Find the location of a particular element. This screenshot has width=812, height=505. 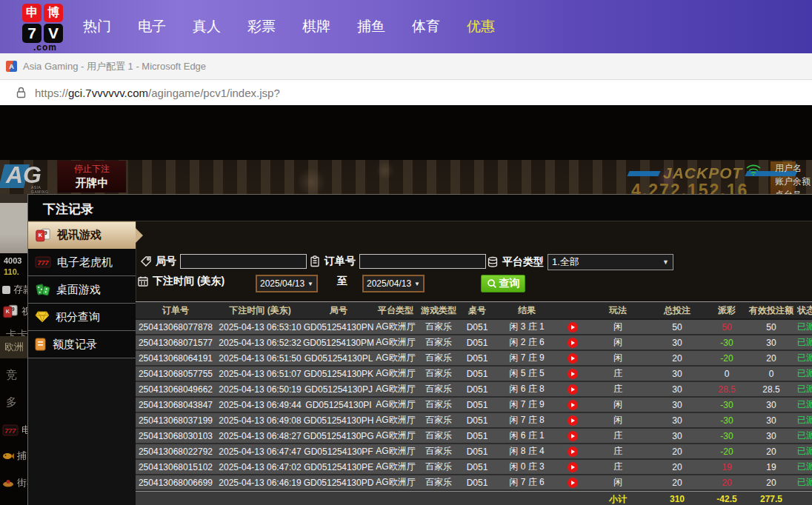

column-header-局号: 局号 is located at coordinates (339, 310).